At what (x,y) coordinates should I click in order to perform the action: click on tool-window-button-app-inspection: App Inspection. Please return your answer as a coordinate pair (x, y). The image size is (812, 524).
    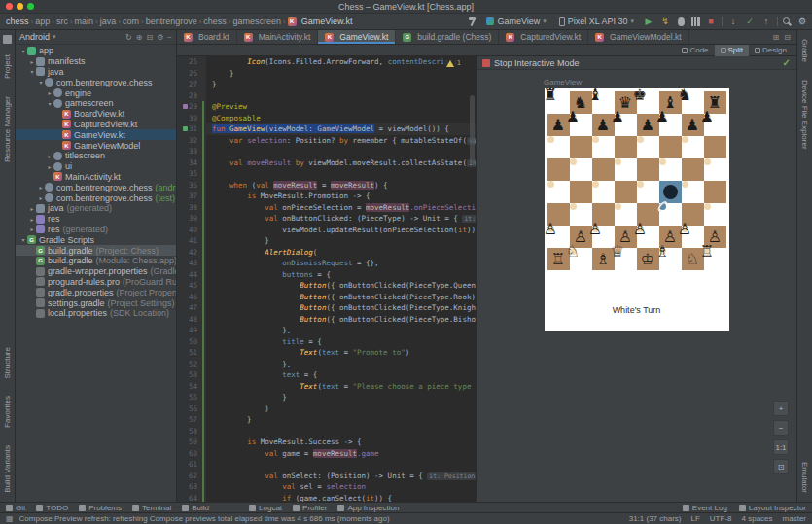
    Looking at the image, I should click on (368, 507).